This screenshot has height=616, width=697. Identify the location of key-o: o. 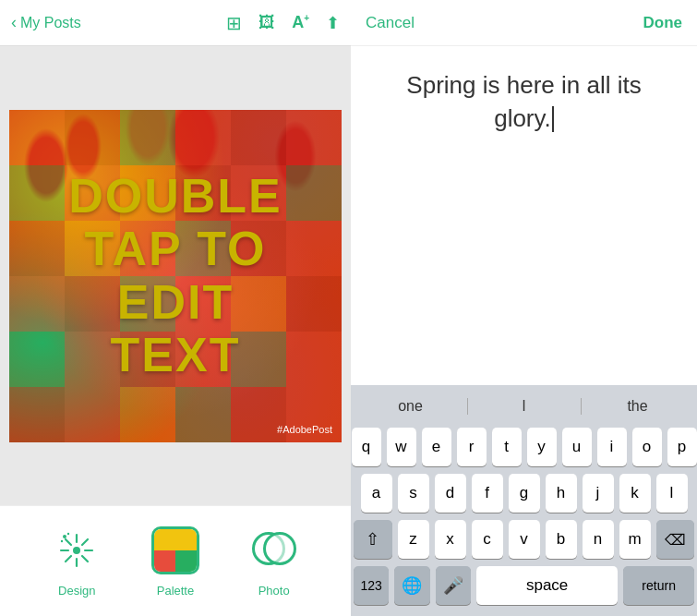
(647, 447).